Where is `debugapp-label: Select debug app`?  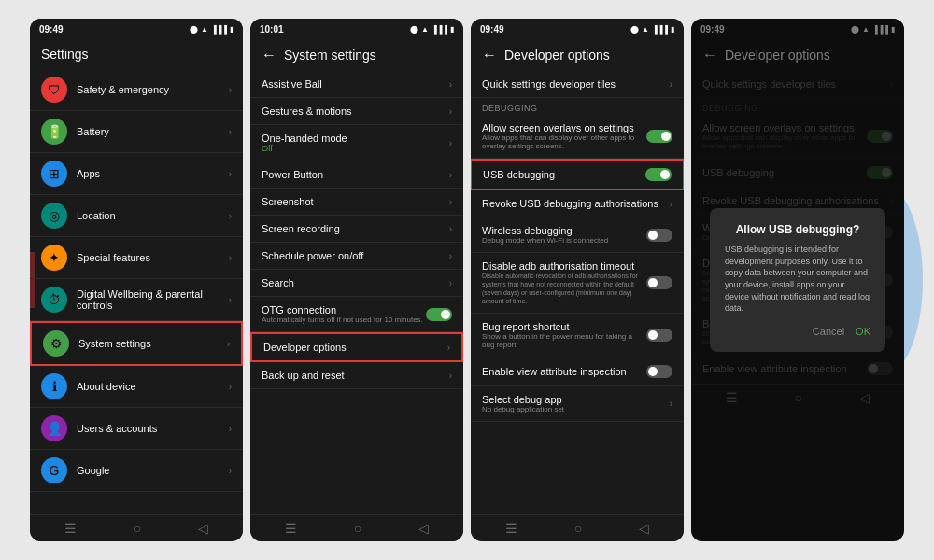 debugapp-label: Select debug app is located at coordinates (523, 399).